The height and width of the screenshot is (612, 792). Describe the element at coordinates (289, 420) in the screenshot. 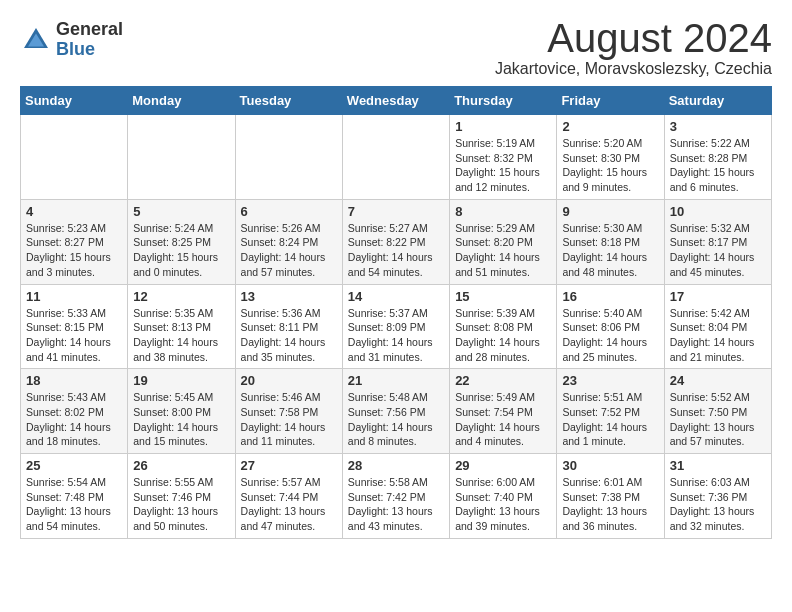

I see `day-info: Sunrise: 5:46 AM Sunset: 7:58 PM Dayligh…` at that location.